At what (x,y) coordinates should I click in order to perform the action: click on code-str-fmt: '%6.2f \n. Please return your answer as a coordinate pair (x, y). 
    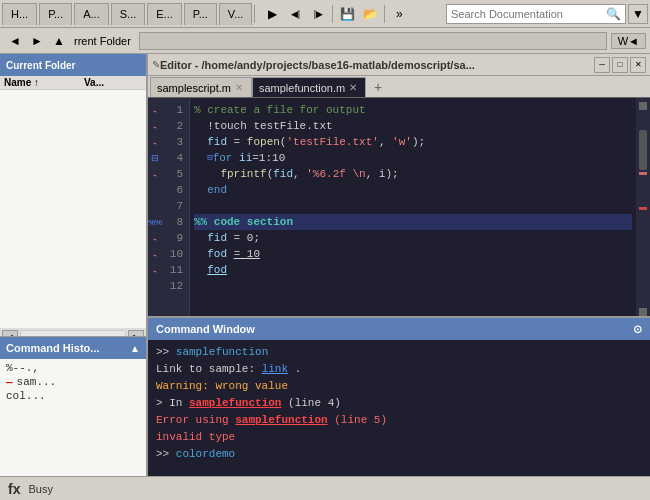
    Looking at the image, I should click on (336, 174).